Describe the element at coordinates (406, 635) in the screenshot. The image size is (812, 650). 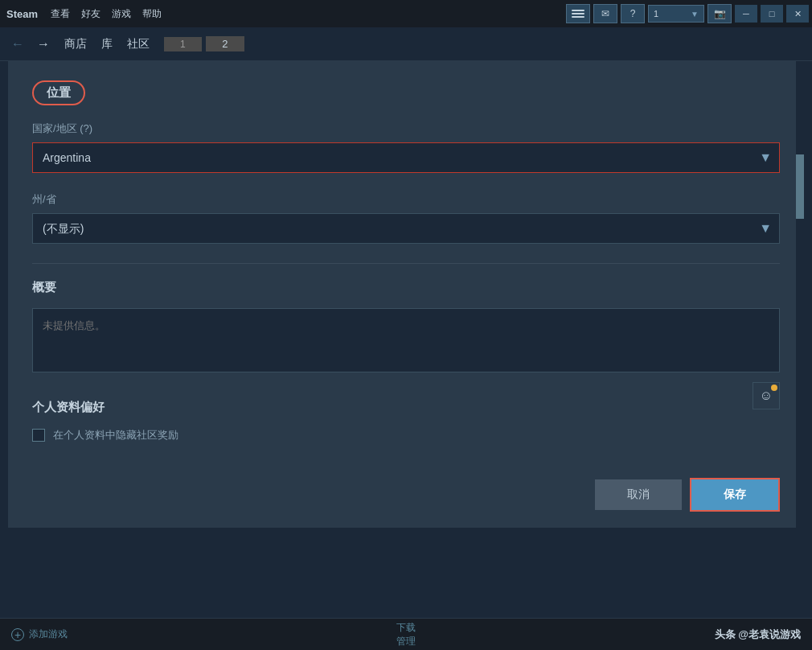
I see `download-center: 下载 管理` at that location.